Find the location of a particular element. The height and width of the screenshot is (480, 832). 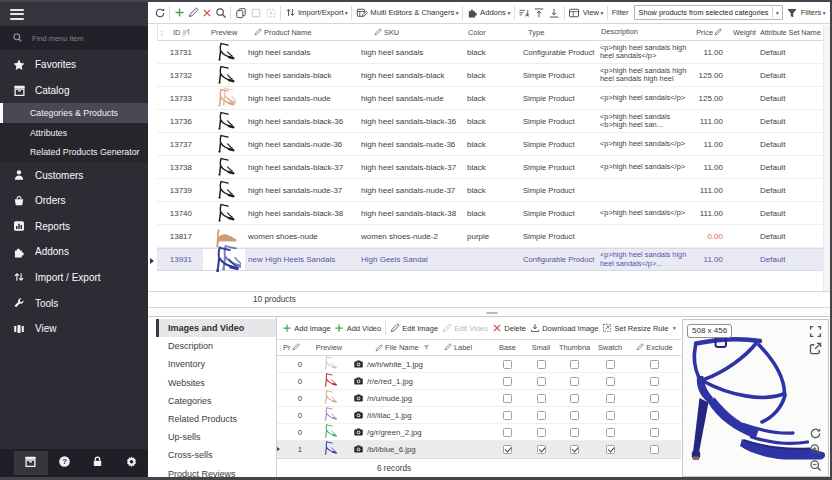

sidebar-subitem-related-products-generator: Related Products Generator is located at coordinates (74, 153).